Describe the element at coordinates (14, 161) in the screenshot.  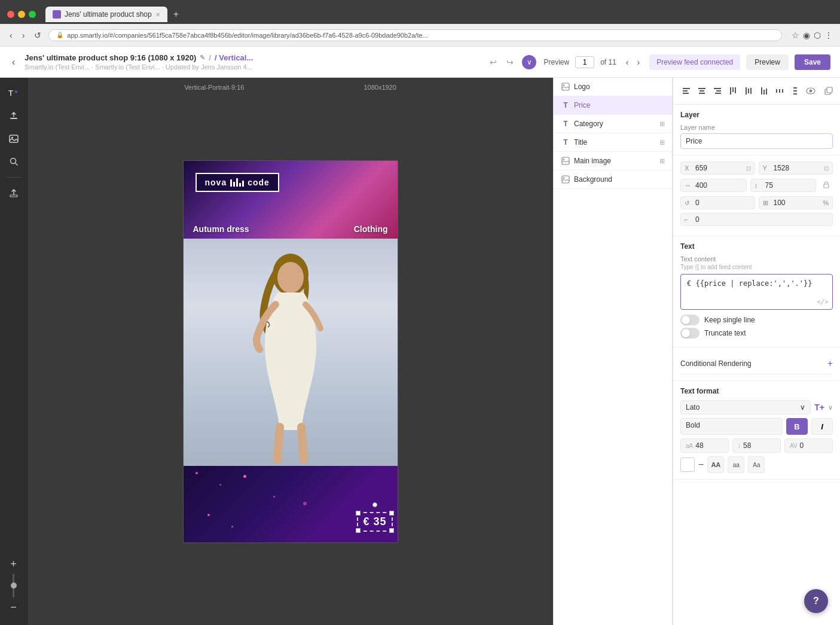
I see `search-tool-button` at that location.